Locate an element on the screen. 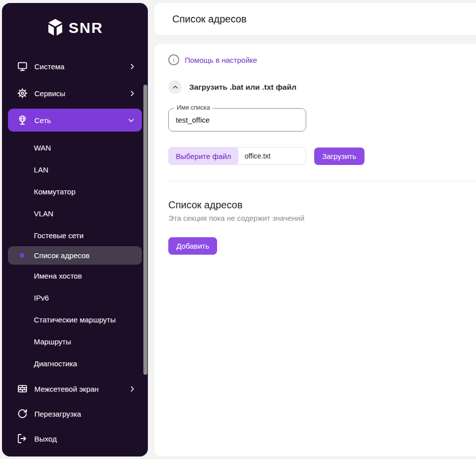 The image size is (476, 459). sidebar-item-firewall: Межсетевой экран is located at coordinates (75, 389).